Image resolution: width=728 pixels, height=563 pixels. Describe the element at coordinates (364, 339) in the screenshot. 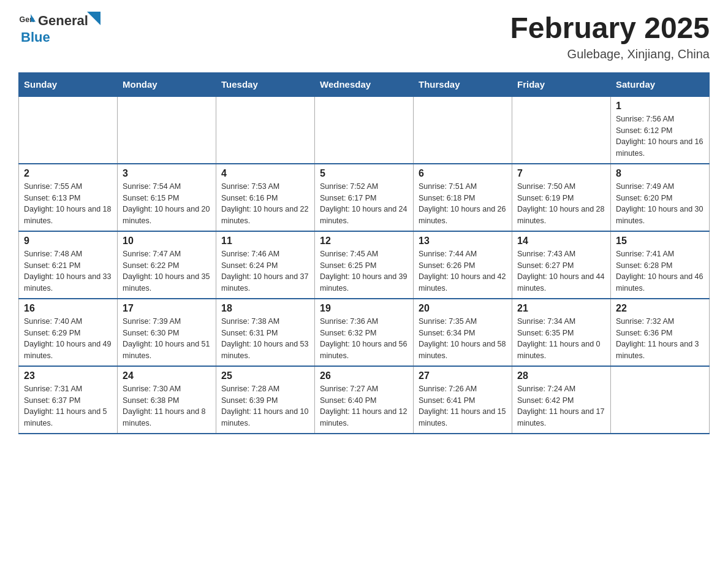

I see `day-info: Sunrise: 7:36 AMSunset: 6:32 PMDaylight:…` at that location.